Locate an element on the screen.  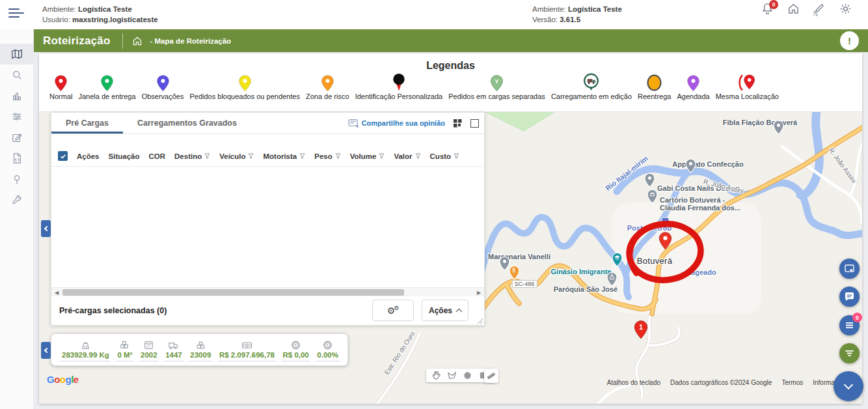
map-school-pin is located at coordinates (617, 259).